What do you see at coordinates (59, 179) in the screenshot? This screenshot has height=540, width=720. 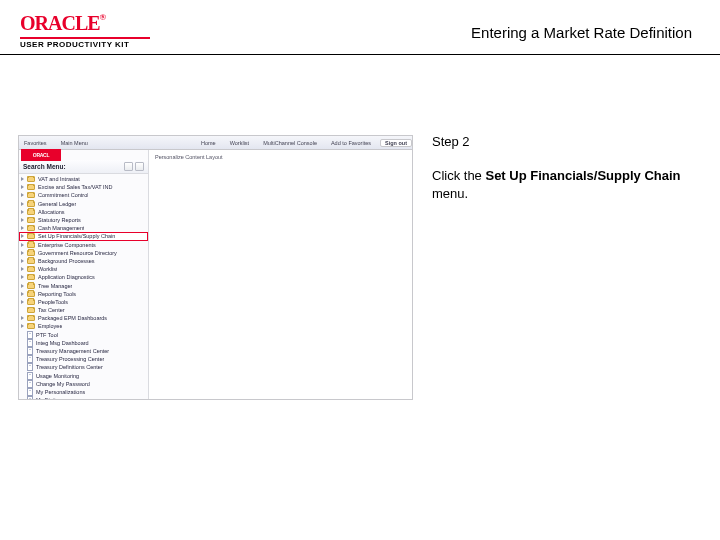 I see `nav-item-label: VAT and Intrastat` at bounding box center [59, 179].